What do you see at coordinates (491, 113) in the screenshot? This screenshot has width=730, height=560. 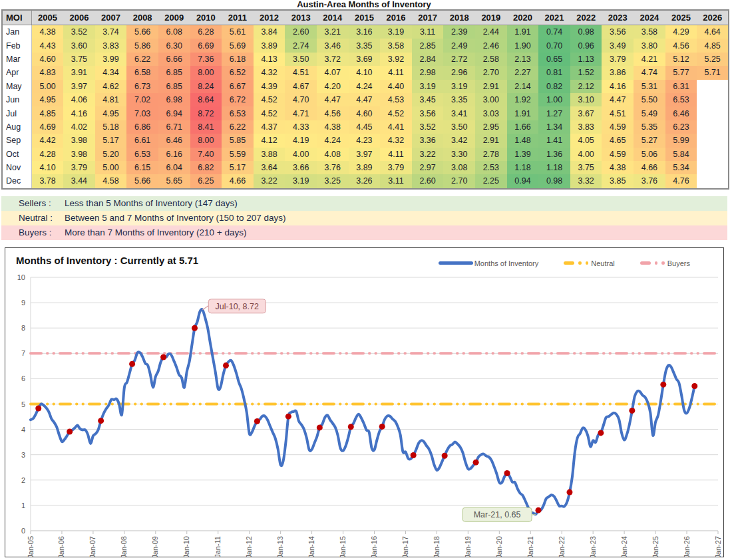 I see `heatmap-cell: 3.03` at bounding box center [491, 113].